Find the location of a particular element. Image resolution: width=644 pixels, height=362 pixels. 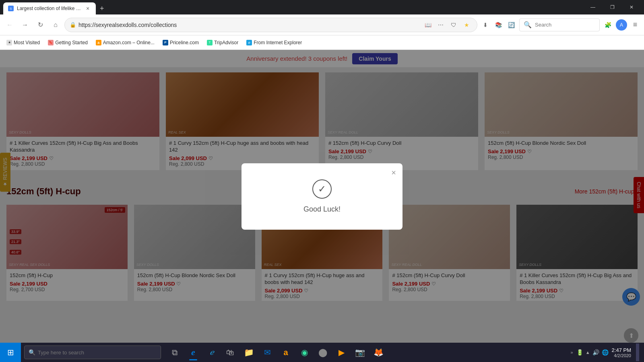

address-bar: 🔒 https://sexyrealsexdolls.com/collectio… is located at coordinates (271, 25).